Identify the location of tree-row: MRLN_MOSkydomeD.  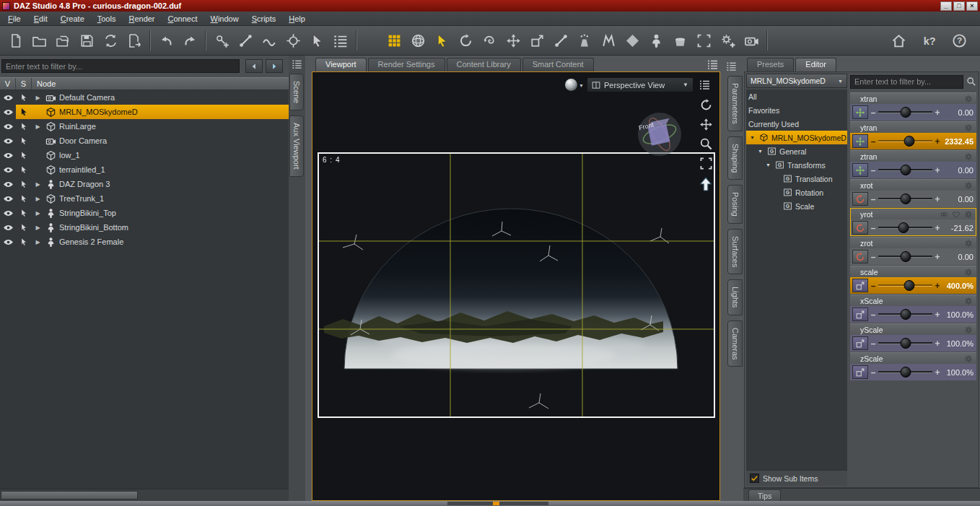
(144, 112).